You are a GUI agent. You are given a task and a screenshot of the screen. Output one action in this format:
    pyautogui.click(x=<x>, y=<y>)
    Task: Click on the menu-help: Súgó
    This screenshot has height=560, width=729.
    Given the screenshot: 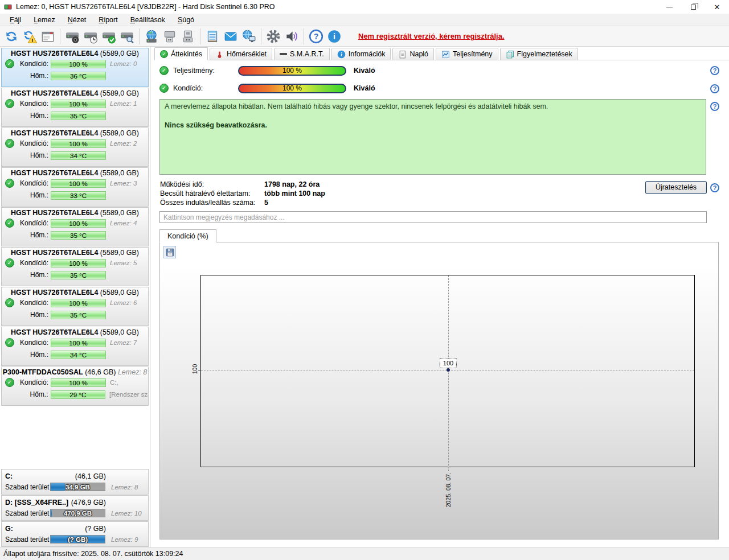 What is the action you would take?
    pyautogui.click(x=186, y=20)
    